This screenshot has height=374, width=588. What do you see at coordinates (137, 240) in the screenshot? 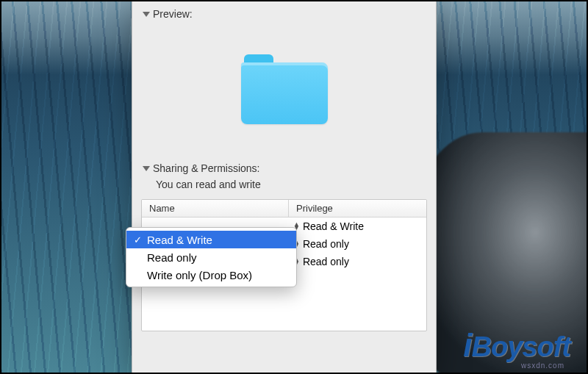
I see `checkmark-icon: ✓` at bounding box center [137, 240].